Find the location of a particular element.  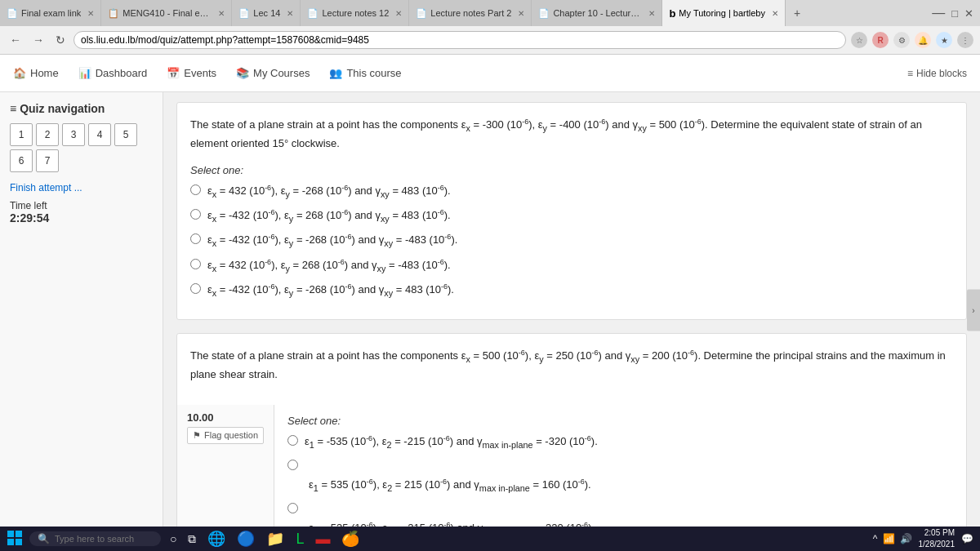

events-icon: 📅 is located at coordinates (173, 73).